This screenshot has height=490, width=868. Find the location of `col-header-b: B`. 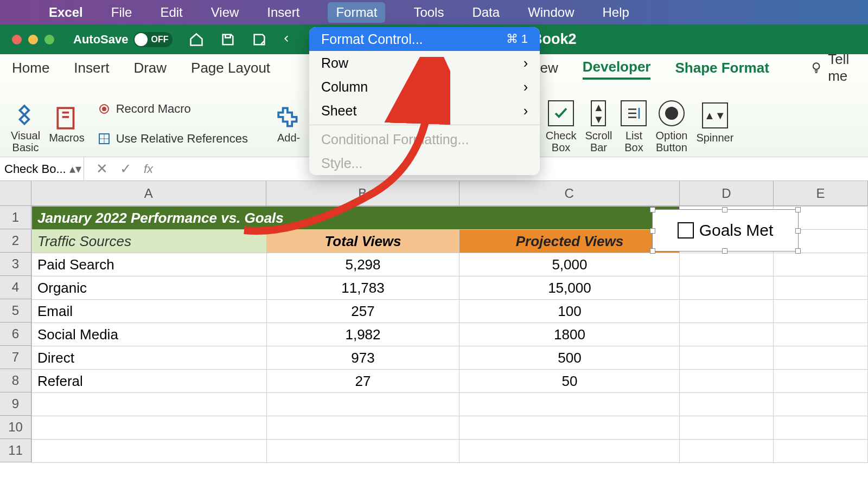

col-header-b: B is located at coordinates (363, 193).